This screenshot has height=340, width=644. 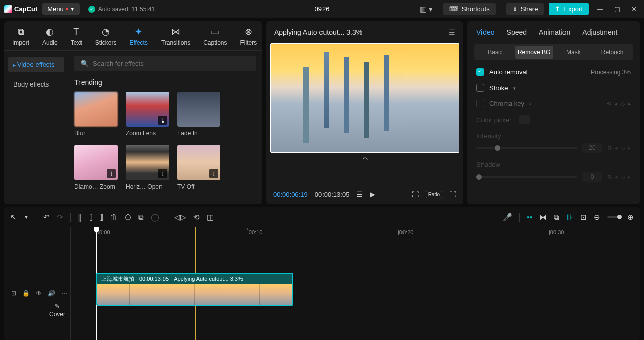 What do you see at coordinates (592, 148) in the screenshot?
I see `intensity-value: 20` at bounding box center [592, 148].